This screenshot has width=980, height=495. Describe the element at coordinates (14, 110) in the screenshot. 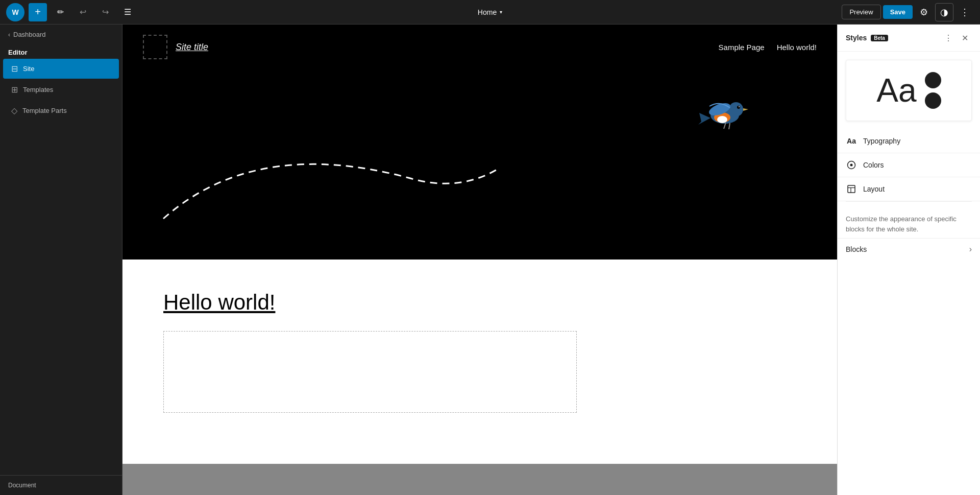

I see `template-parts-icon: ◇` at that location.